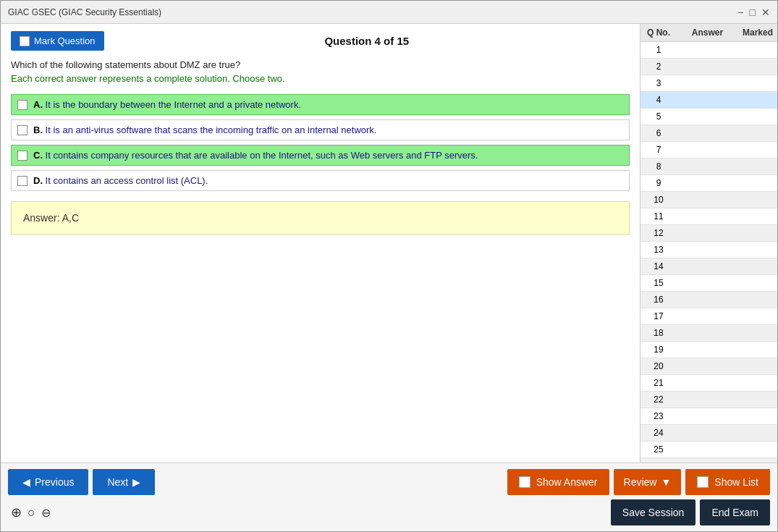 The height and width of the screenshot is (532, 778). I want to click on zoom-in-button: ⊕, so click(16, 512).